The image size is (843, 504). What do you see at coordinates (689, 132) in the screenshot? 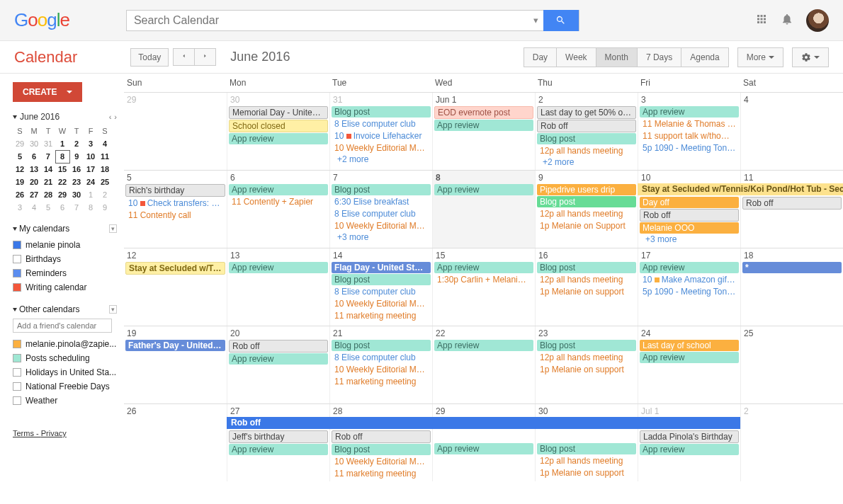
I see `day-cell: 3App review11 Melanie & Thomas Go11 supp…` at bounding box center [689, 132].